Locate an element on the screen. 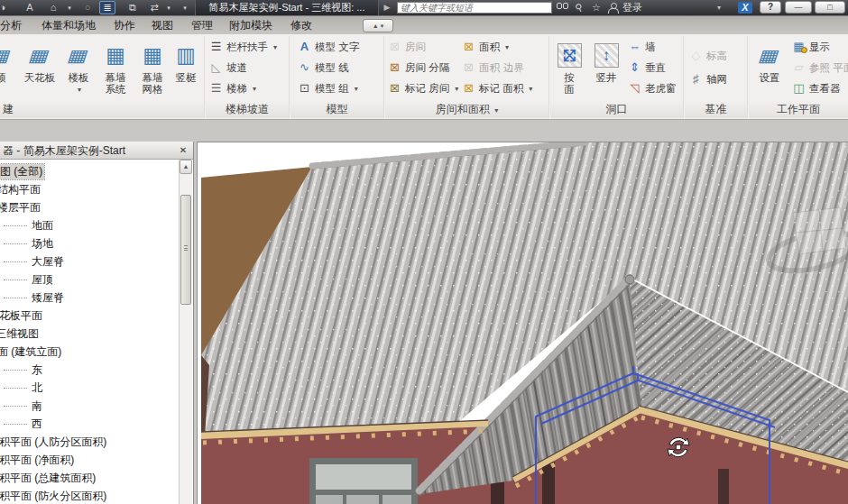 The height and width of the screenshot is (504, 848). level-tool: ◇ 标高 is located at coordinates (708, 56).